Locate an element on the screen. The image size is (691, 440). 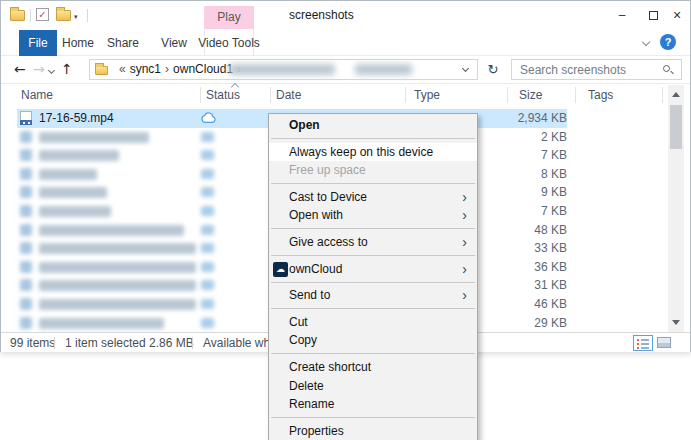
menu-item-label: Free up space is located at coordinates (328, 170).